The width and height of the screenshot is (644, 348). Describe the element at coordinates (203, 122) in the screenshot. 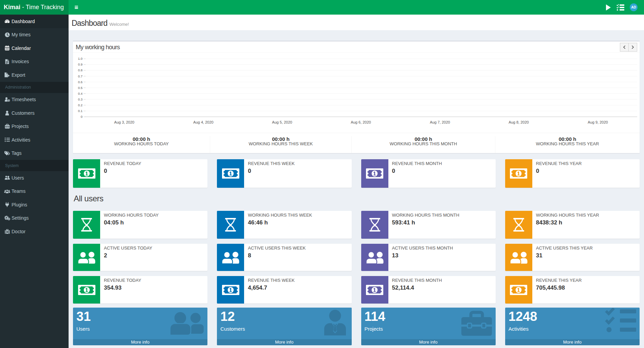

I see `svg-text: Aug 4, 2020` at that location.